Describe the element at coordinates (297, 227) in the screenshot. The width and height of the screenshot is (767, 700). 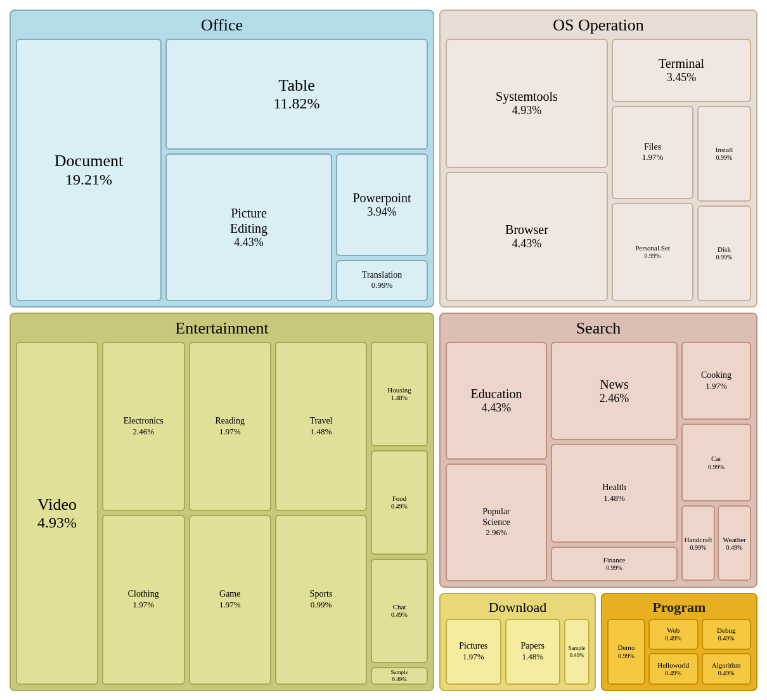
I see `office-bottom-row: PictureEditing 4.43% Powerpoint 3.94% Tr…` at that location.